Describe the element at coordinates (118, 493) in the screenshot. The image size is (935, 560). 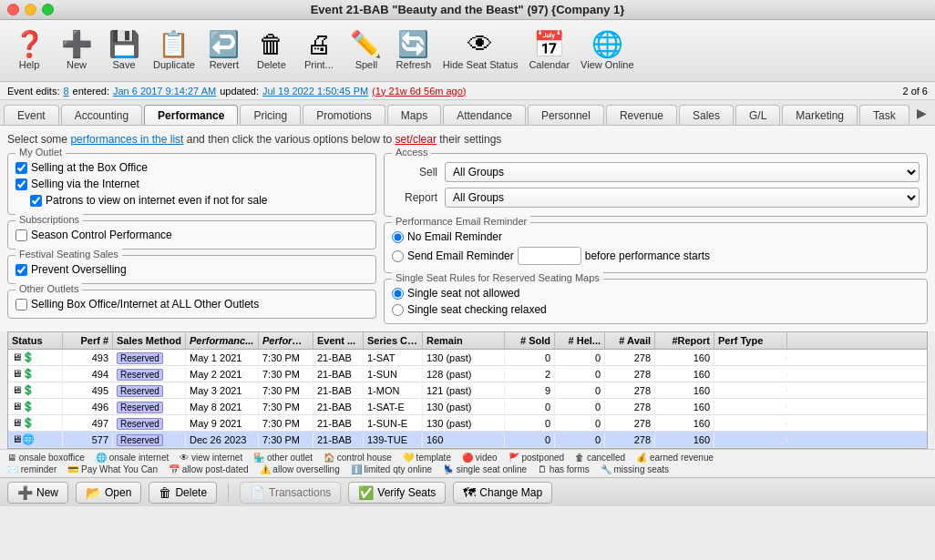
I see `open-label: Open` at that location.